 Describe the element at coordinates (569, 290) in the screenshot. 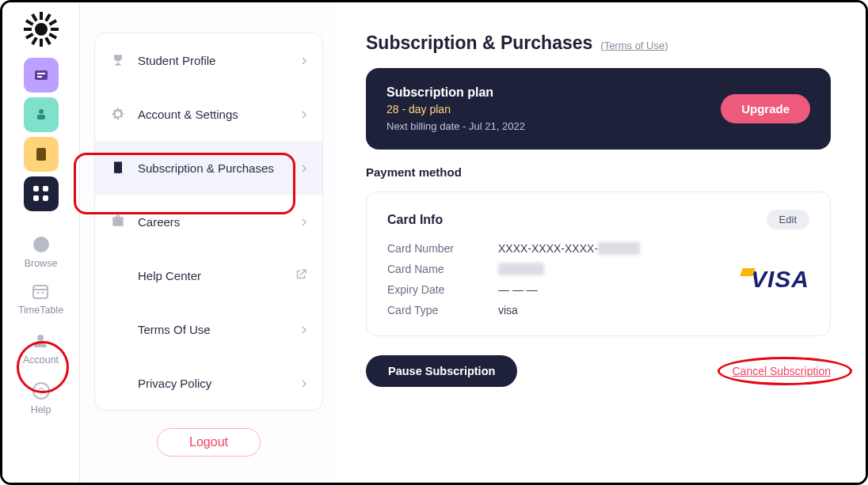

I see `card-expiry-value: — — —` at that location.